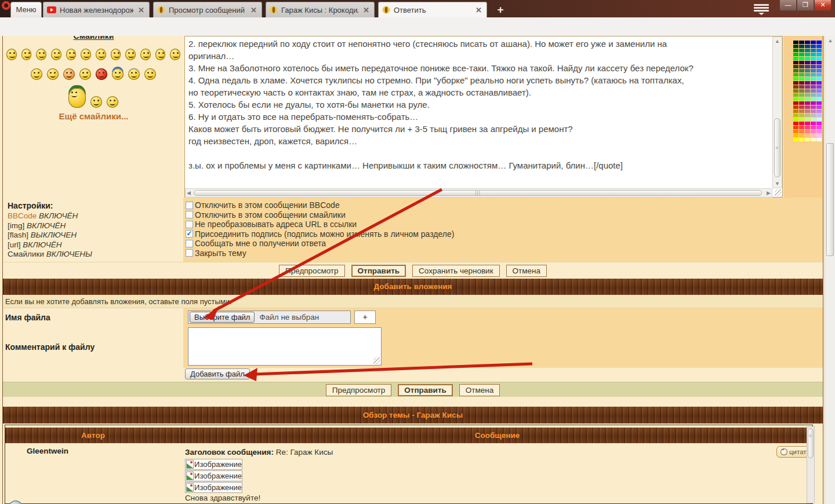  What do you see at coordinates (777, 112) in the screenshot?
I see `editor-vscrollbar: ▲ ≡ ▼` at bounding box center [777, 112].